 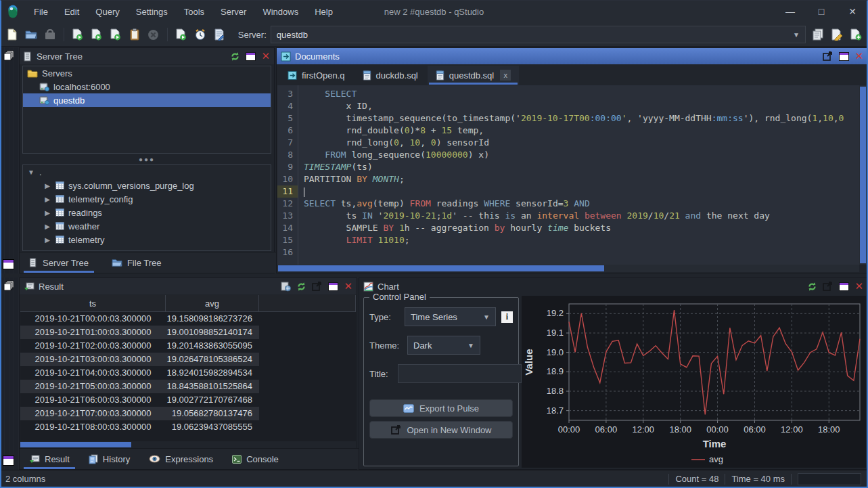 What do you see at coordinates (212, 303) in the screenshot?
I see `column-header-avg: avg` at bounding box center [212, 303].